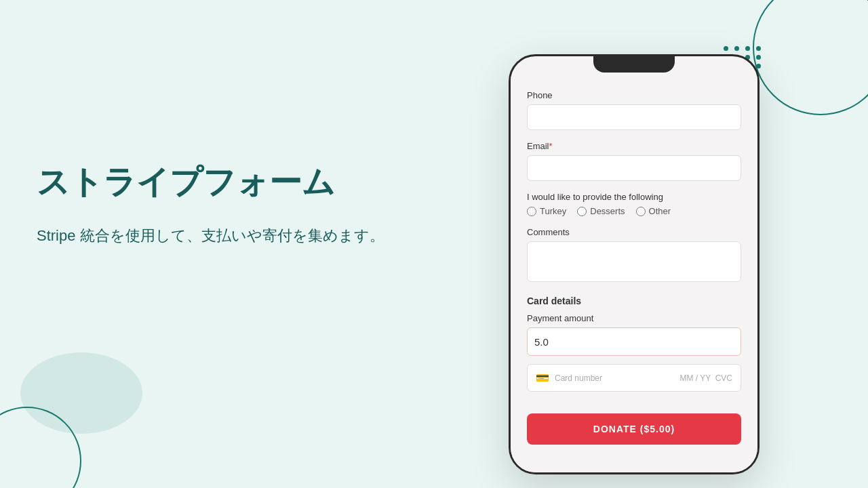  Describe the element at coordinates (634, 146) in the screenshot. I see `email-label: Email*` at that location.